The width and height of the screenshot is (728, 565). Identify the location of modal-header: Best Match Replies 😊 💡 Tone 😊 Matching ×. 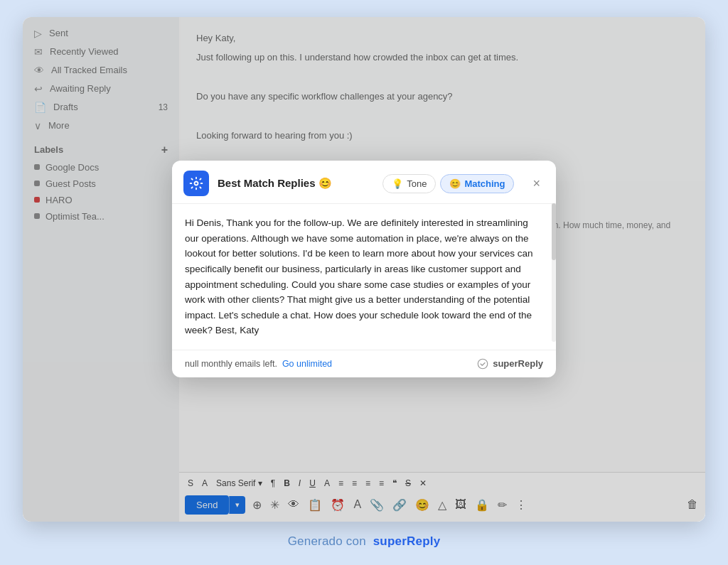
(364, 182).